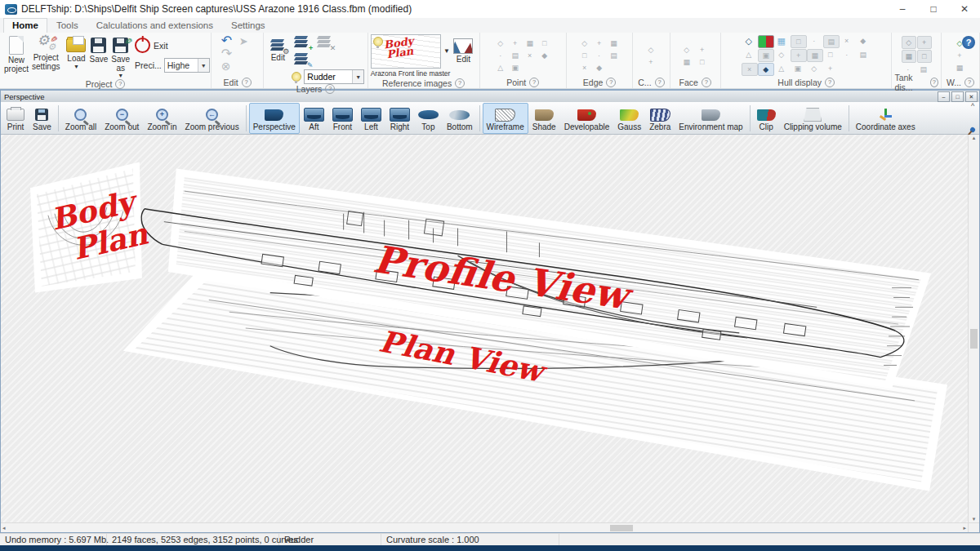 The image size is (980, 551). Describe the element at coordinates (515, 68) in the screenshot. I see `point-tool-icon: ▣` at that location.